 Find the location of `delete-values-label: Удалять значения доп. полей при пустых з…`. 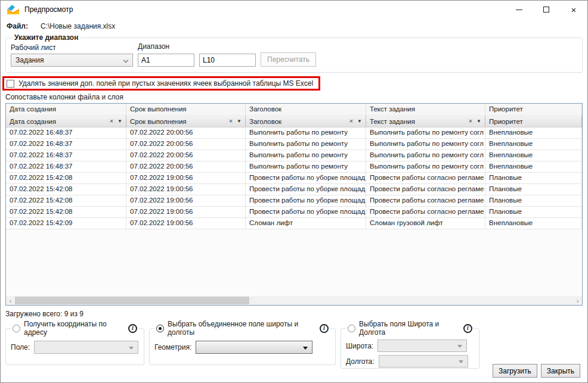

delete-values-label: Удалять значения доп. полей при пустых з… is located at coordinates (166, 83).